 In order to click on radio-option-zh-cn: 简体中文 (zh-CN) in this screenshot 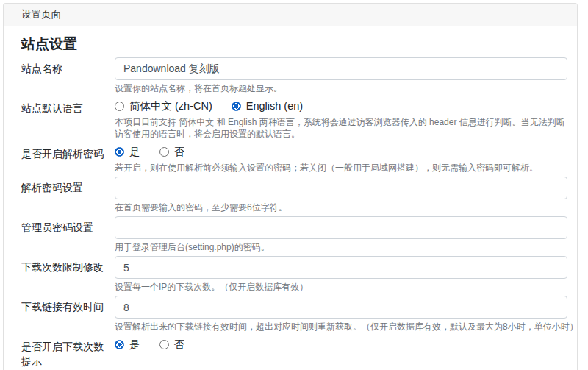, I will do `click(163, 106)`.